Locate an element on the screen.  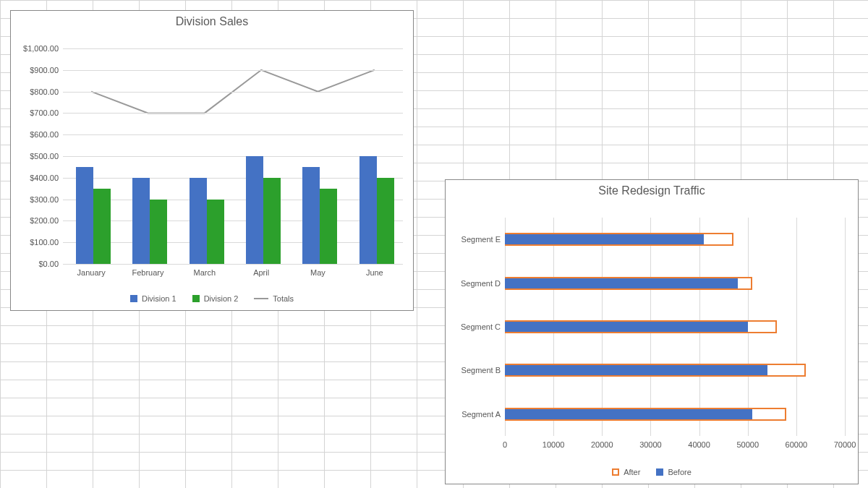
x-axis-label: 60000 is located at coordinates (797, 445).